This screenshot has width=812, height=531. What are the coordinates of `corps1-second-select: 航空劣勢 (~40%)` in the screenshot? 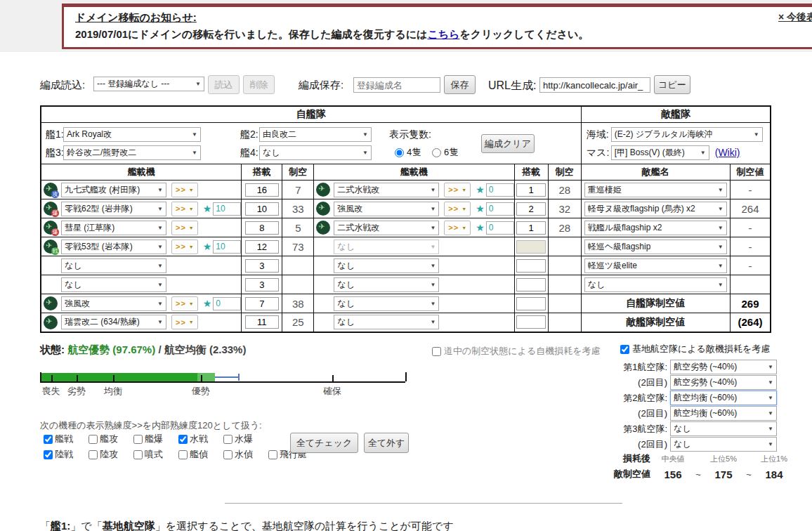 It's located at (723, 382).